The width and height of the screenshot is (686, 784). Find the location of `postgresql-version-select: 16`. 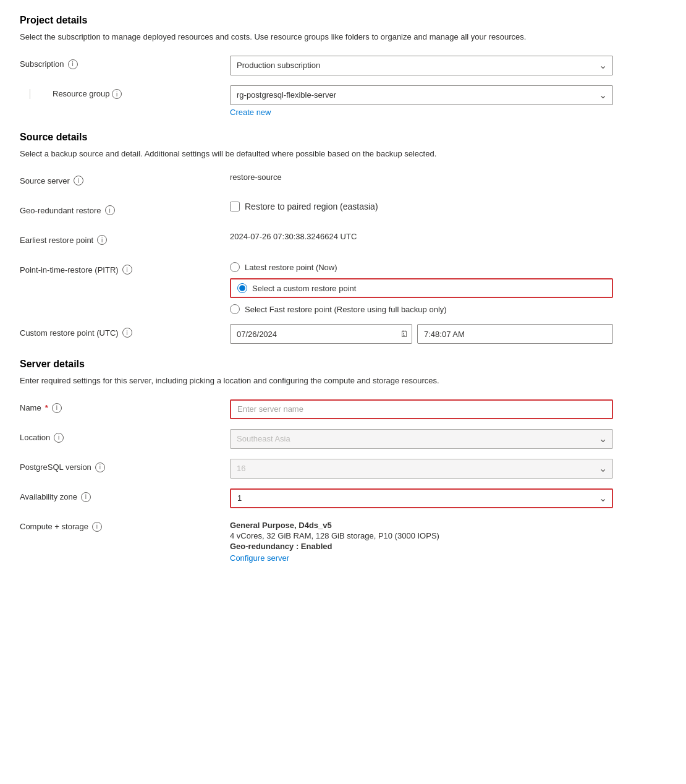

postgresql-version-select: 16 is located at coordinates (421, 469).